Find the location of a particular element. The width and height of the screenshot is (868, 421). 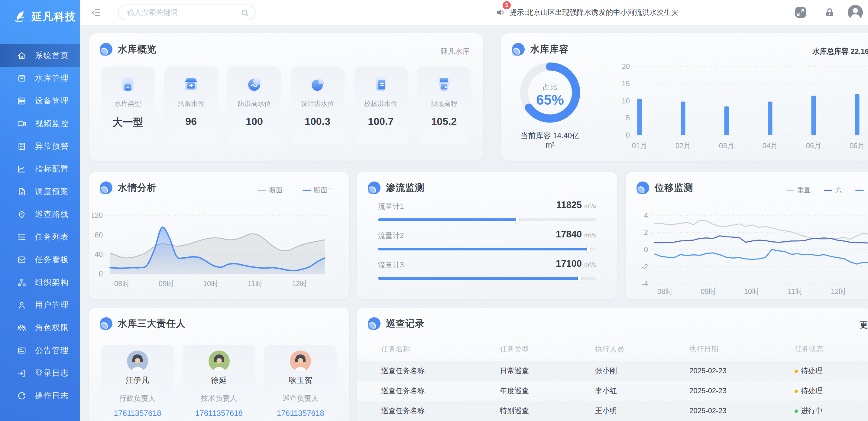

sidebar-item-oplog: 操作日志 is located at coordinates (40, 396).